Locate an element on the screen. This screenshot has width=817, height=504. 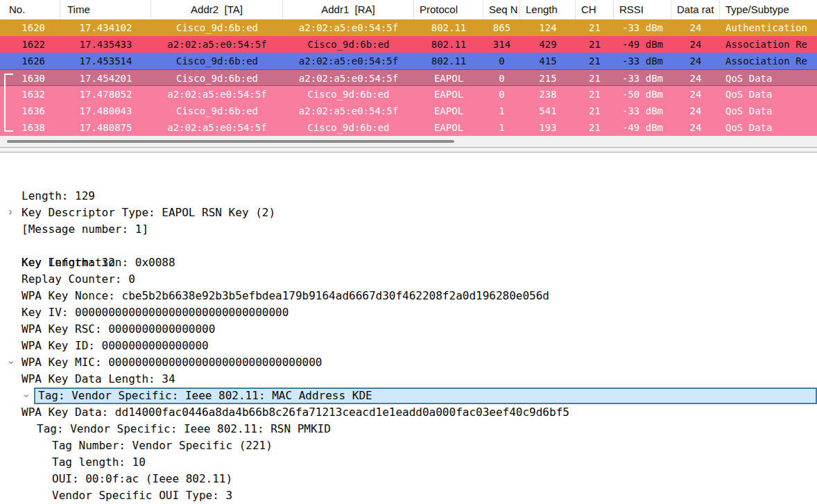
detail-line-tag-number: Tag Number: Vendor Specific (221) is located at coordinates (409, 412).